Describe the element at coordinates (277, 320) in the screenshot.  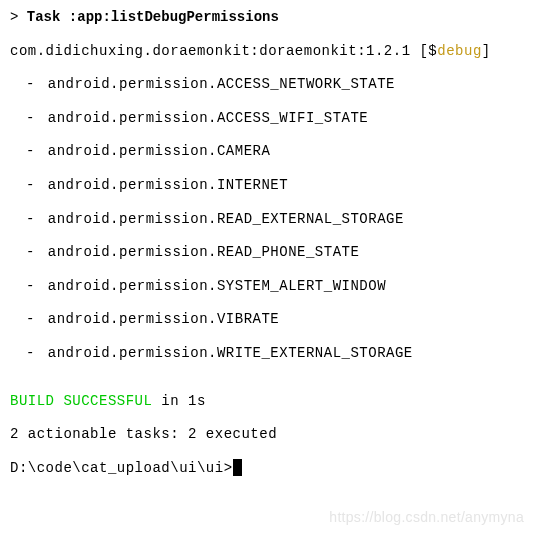
I see `permission-item: - android.permission.VIBRATE` at that location.